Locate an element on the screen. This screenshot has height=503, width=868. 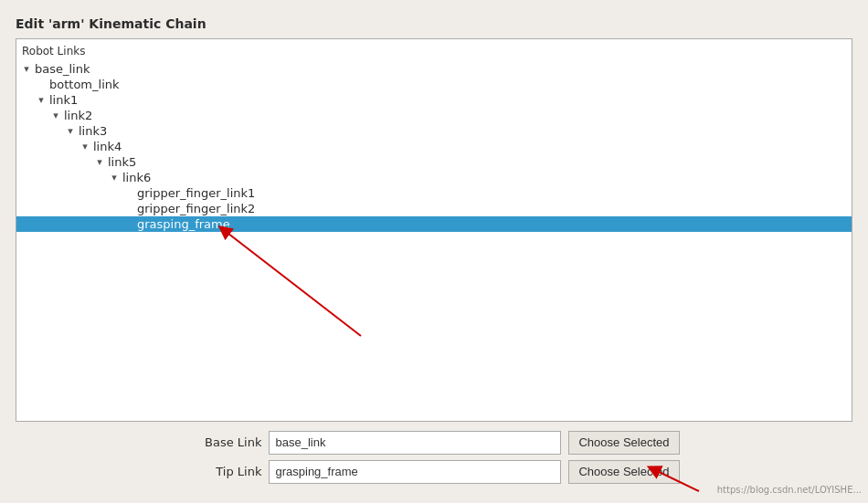
tree-item-label: bottom_link is located at coordinates (84, 84).